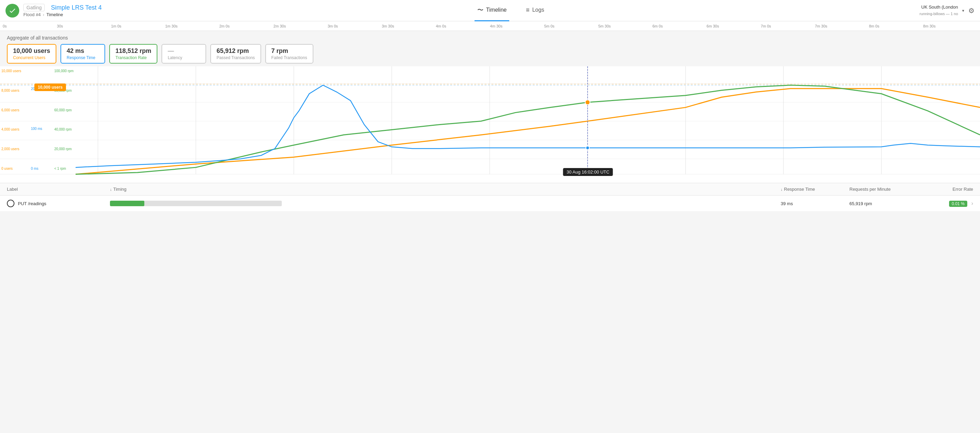 The width and height of the screenshot is (980, 433). What do you see at coordinates (788, 26) in the screenshot?
I see `tick-7m0s: 7m 0s` at bounding box center [788, 26].